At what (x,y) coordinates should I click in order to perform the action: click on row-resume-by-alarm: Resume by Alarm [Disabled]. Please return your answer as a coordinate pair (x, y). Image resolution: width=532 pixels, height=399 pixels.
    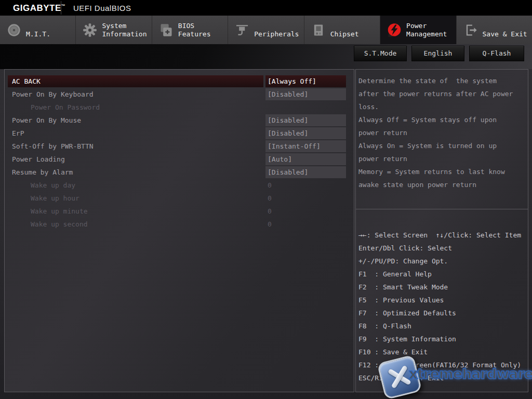
    Looking at the image, I should click on (179, 172).